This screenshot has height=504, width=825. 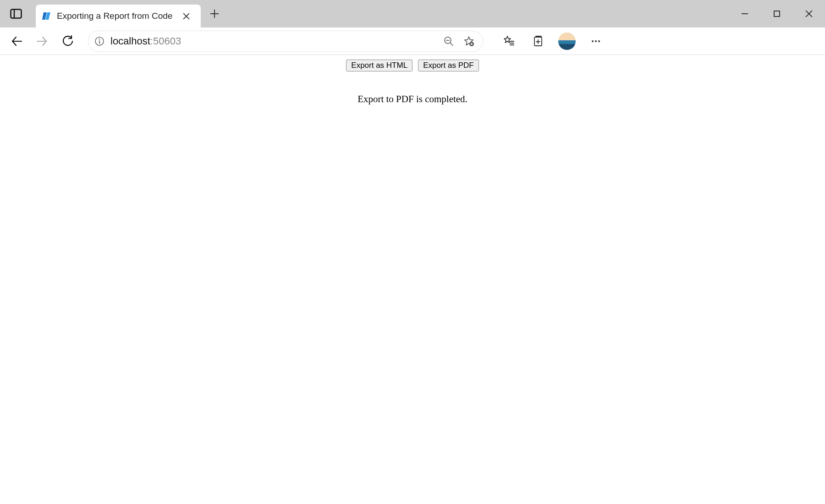 What do you see at coordinates (186, 16) in the screenshot?
I see `close-tab-button` at bounding box center [186, 16].